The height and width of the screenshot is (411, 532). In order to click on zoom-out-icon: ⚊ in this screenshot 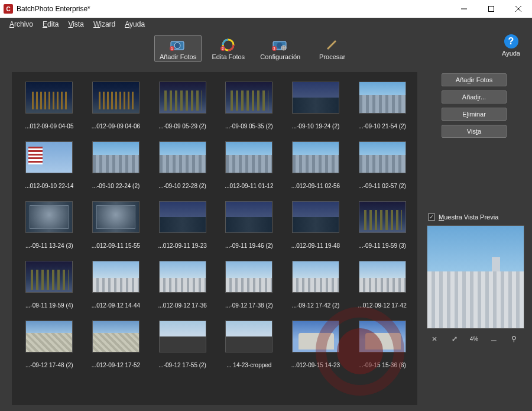, I will do `click(494, 339)`.